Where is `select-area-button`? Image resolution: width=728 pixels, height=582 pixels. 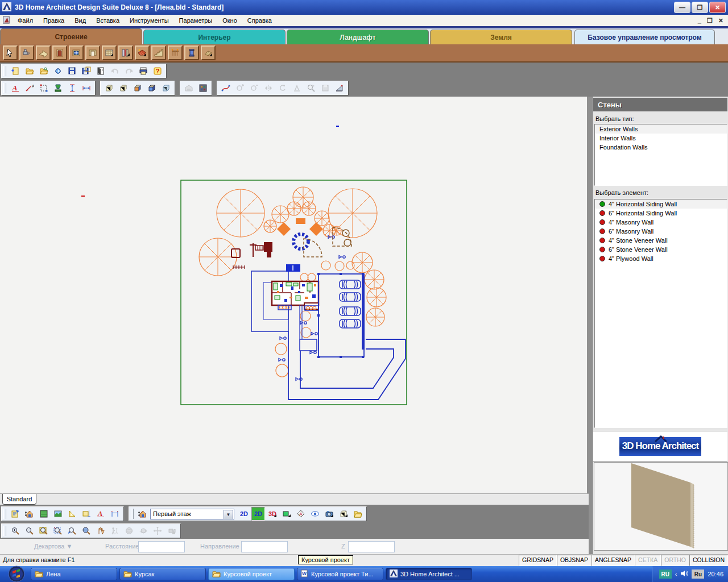 select-area-button is located at coordinates (44, 88).